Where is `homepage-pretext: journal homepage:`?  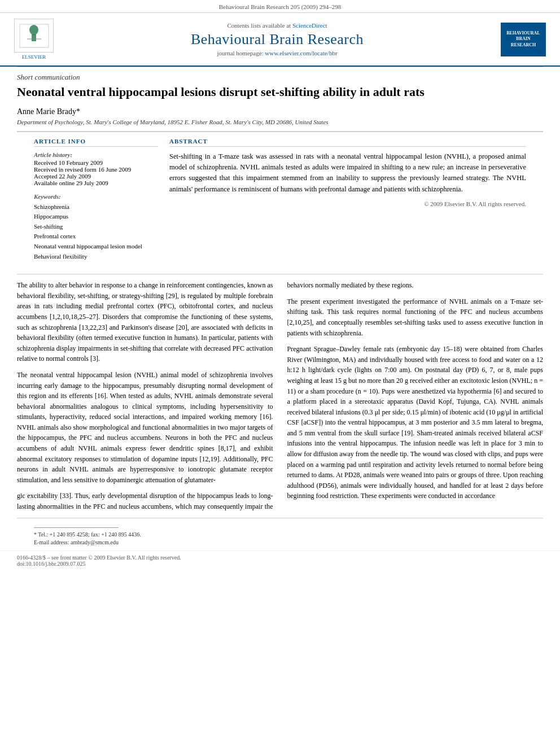
homepage-pretext: journal homepage: is located at coordinates (240, 53).